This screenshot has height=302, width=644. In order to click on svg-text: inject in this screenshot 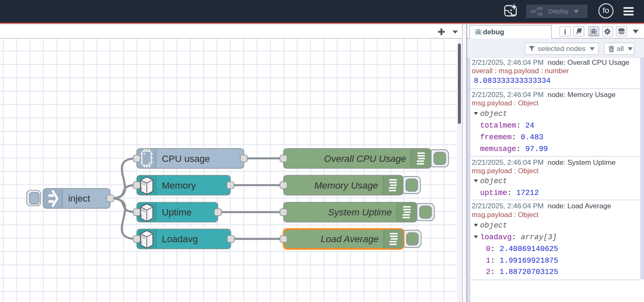, I will do `click(79, 198)`.